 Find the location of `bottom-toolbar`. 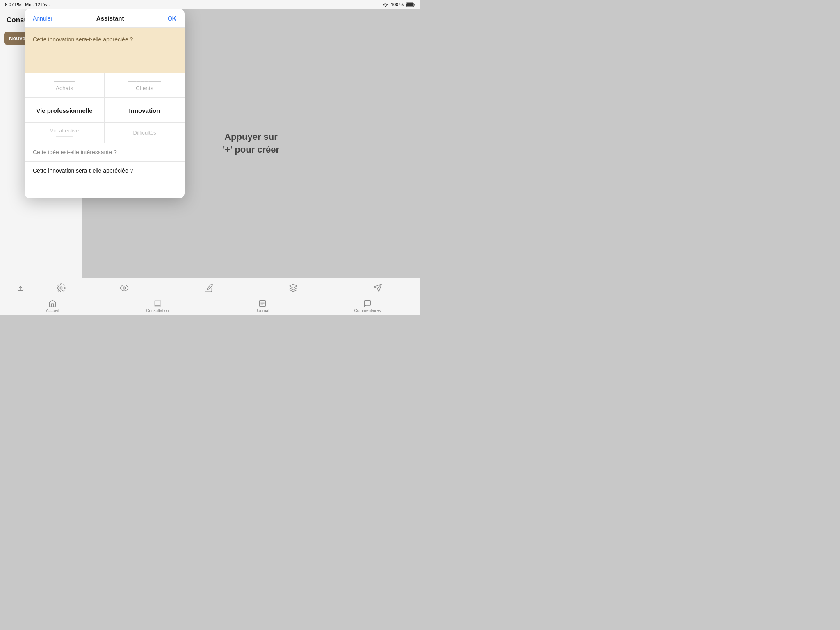

bottom-toolbar is located at coordinates (210, 288).